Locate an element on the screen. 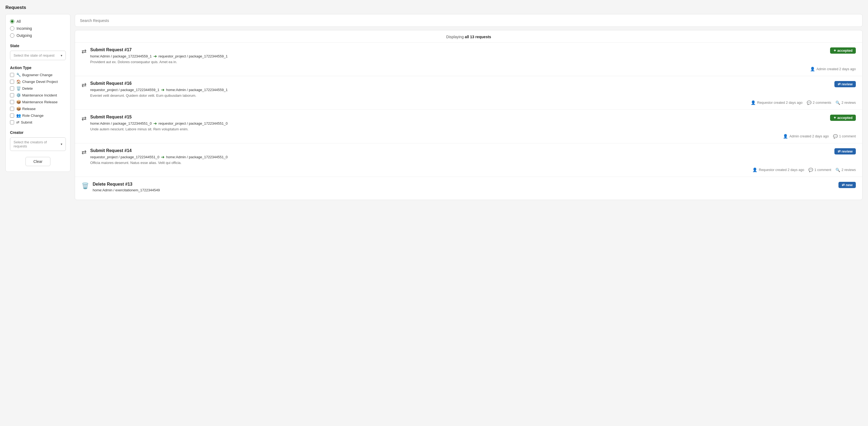 The height and width of the screenshot is (426, 868). checkbox-release: 📦 Release is located at coordinates (38, 109).